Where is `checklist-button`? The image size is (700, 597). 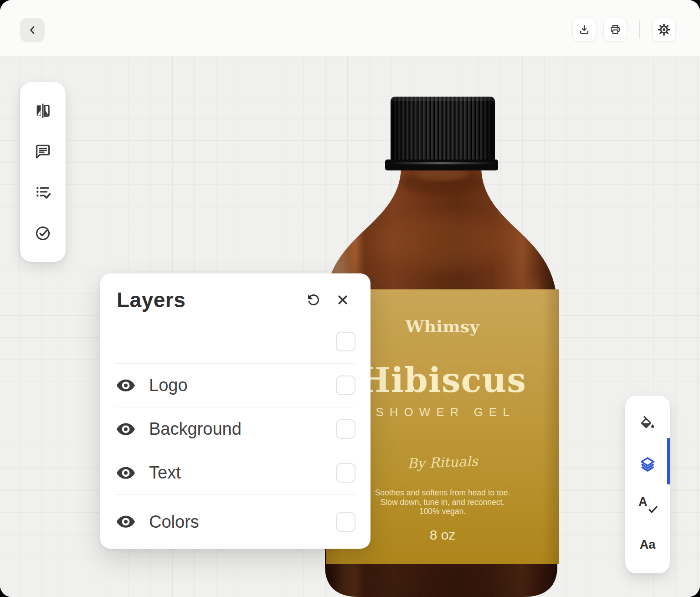 checklist-button is located at coordinates (43, 192).